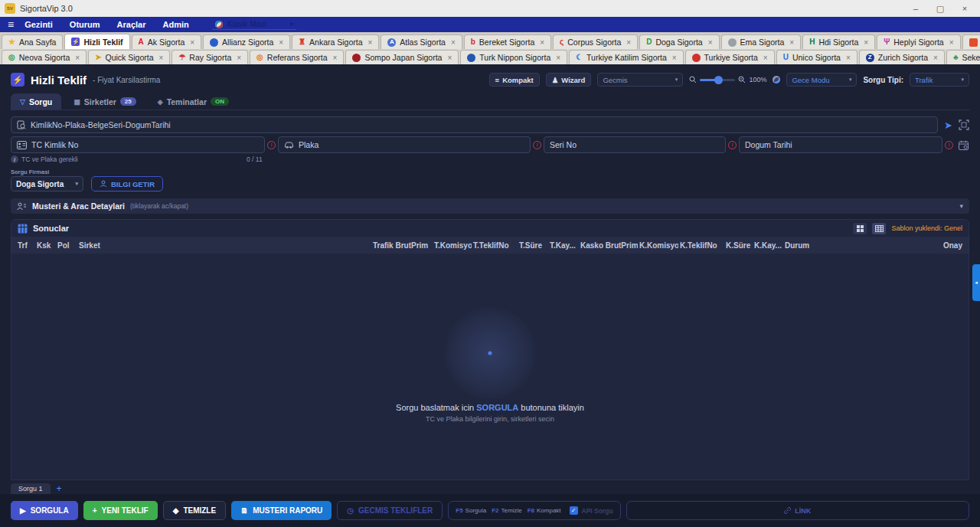 The height and width of the screenshot is (527, 980). What do you see at coordinates (402, 57) in the screenshot?
I see `tab-sompo-japan-sigorta: Sompo Japan Sigorta×` at bounding box center [402, 57].